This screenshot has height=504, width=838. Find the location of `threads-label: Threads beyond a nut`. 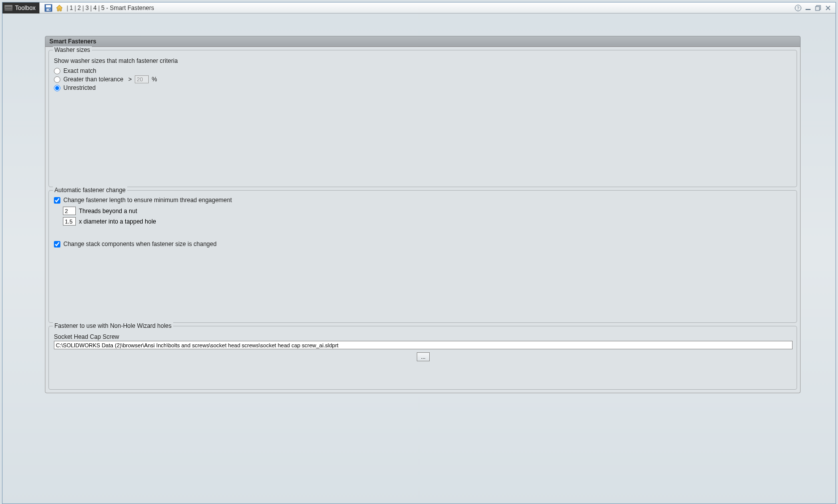

threads-label: Threads beyond a nut is located at coordinates (108, 211).